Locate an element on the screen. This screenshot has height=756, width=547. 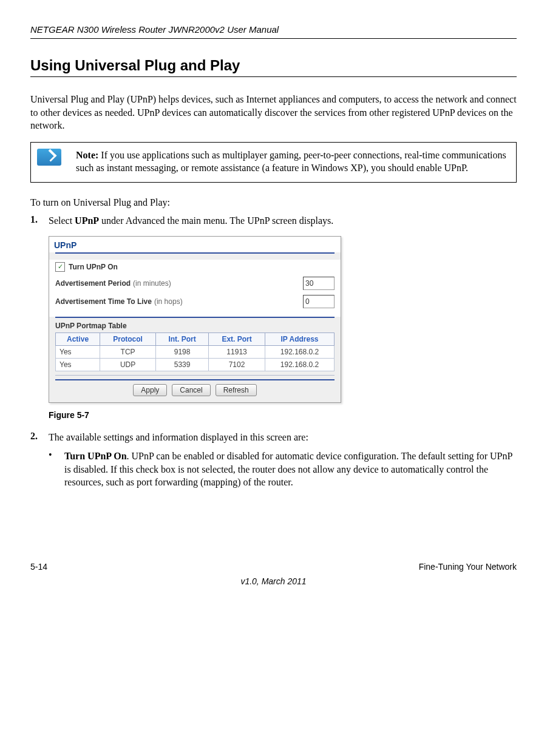
step-1: 1. Select UPnP under Advanced the main m… is located at coordinates (273, 221).